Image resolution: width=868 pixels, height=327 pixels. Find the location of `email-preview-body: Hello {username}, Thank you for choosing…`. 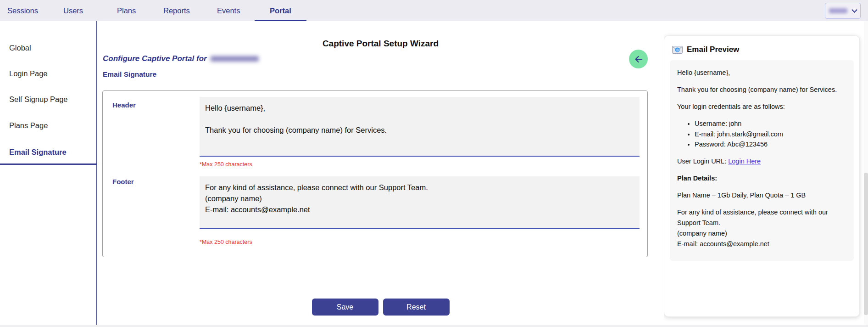

email-preview-body: Hello {username}, Thank you for choosing… is located at coordinates (762, 161).